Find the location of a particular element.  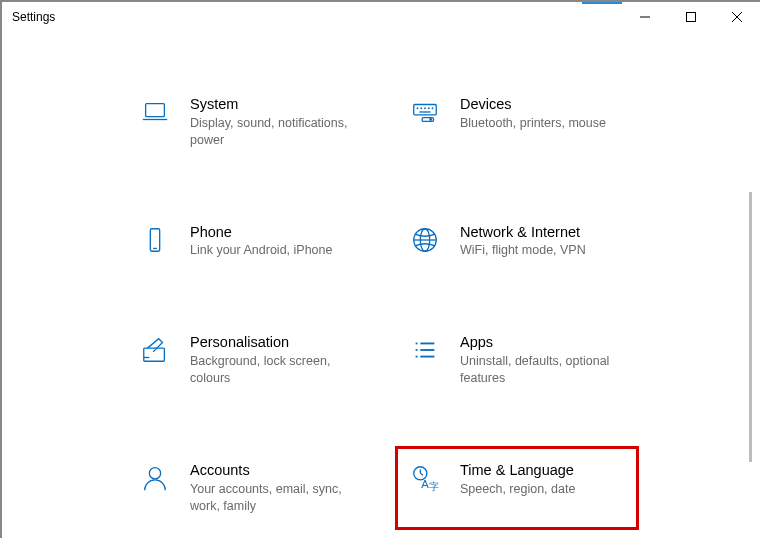

tile-network: Network & InternetWiFi, flight mode, VPN is located at coordinates (517, 242).